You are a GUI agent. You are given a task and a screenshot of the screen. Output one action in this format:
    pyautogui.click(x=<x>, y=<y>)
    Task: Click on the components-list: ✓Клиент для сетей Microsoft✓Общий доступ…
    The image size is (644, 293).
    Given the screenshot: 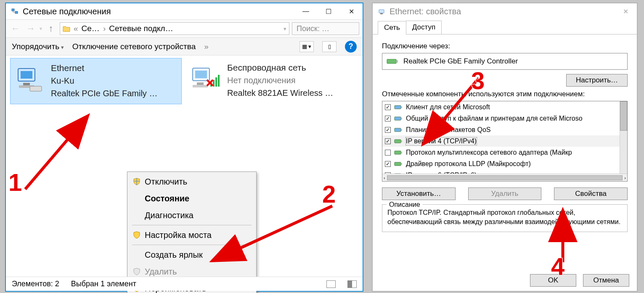 What is the action you would take?
    pyautogui.click(x=505, y=141)
    